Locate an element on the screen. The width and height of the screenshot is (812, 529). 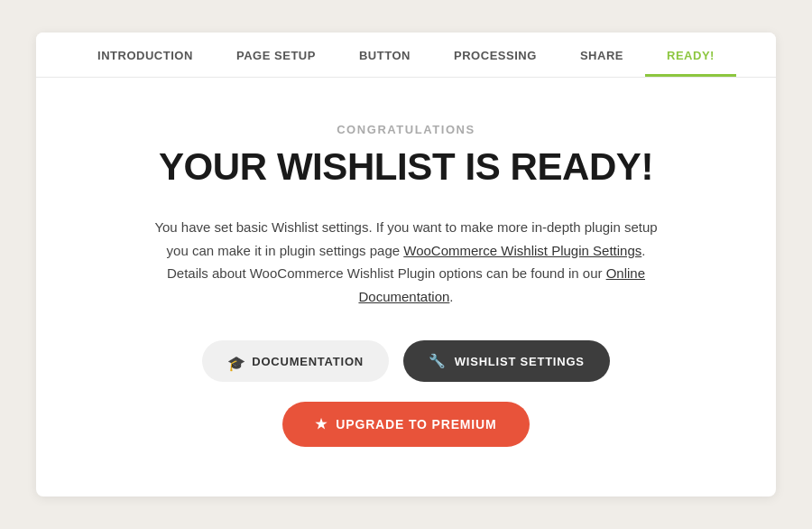
documentation-button: DOCUMENTATION is located at coordinates (296, 361).